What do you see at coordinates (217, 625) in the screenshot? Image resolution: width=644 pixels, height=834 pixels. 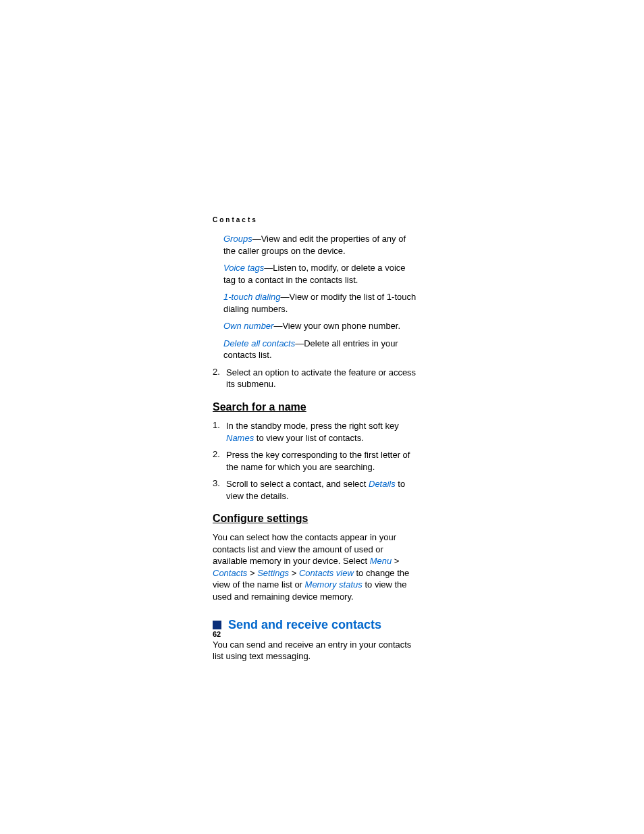 I see `square-bullet-icon` at bounding box center [217, 625].